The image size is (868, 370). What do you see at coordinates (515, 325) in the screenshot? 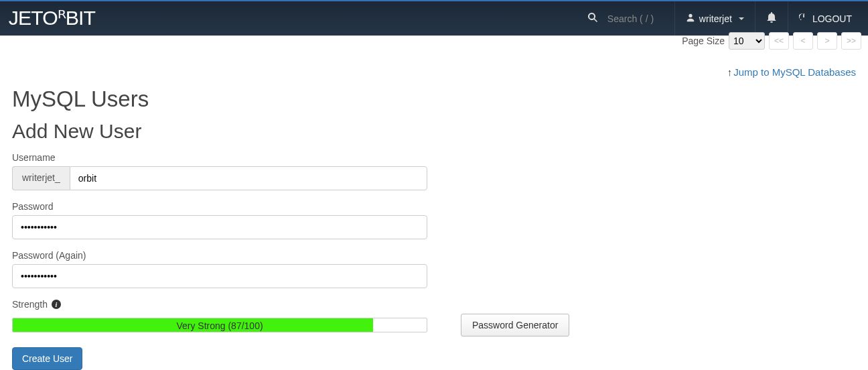
I see `password-generator-button: Password Generator` at bounding box center [515, 325].